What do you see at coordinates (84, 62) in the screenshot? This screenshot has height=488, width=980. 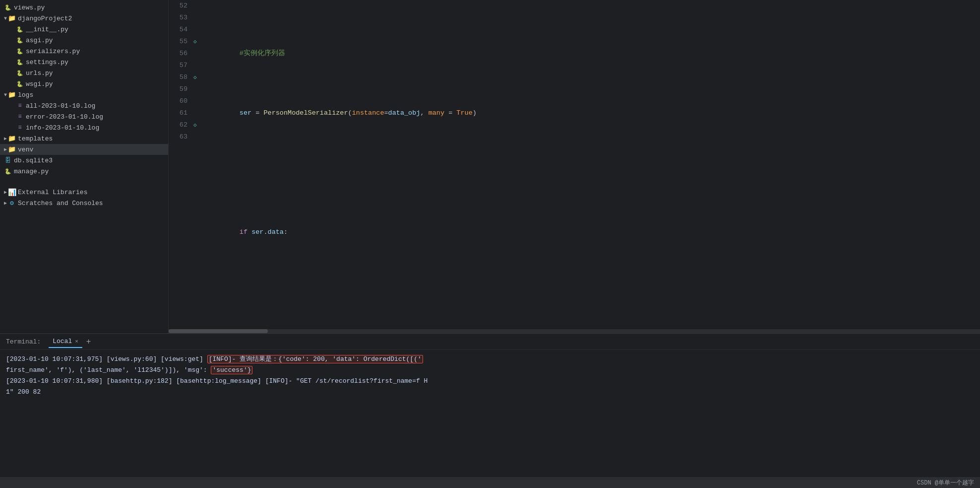 I see `sidebar-item-settings-py: 🐍 settings.py` at bounding box center [84, 62].